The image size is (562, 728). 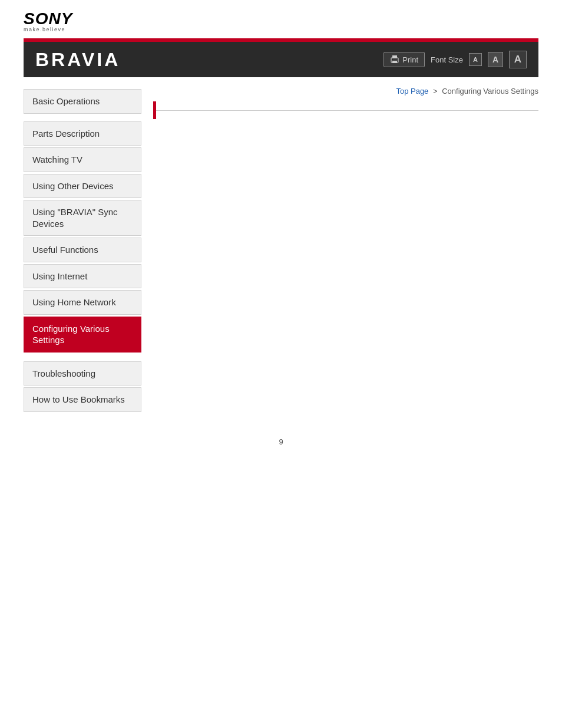 I want to click on page-number: 9, so click(x=281, y=442).